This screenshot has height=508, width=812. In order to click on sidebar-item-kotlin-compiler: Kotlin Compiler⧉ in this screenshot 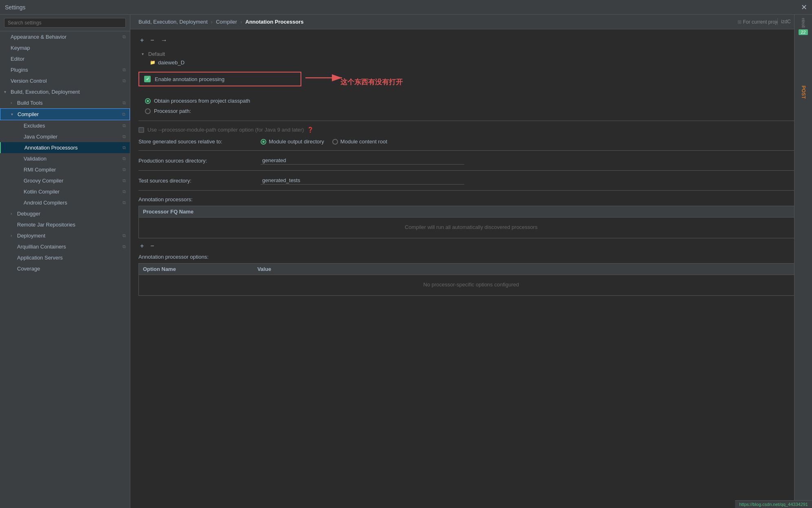, I will do `click(65, 191)`.